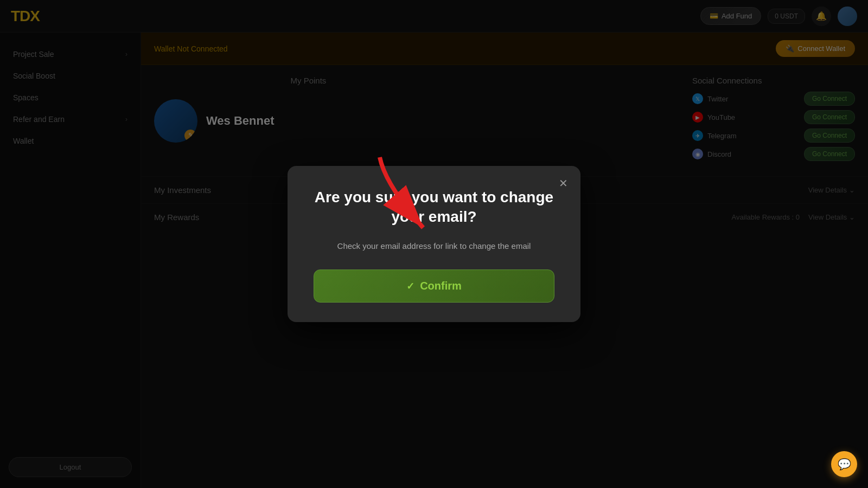  I want to click on modal-title: Are you sure you want to change your ema…, so click(434, 207).